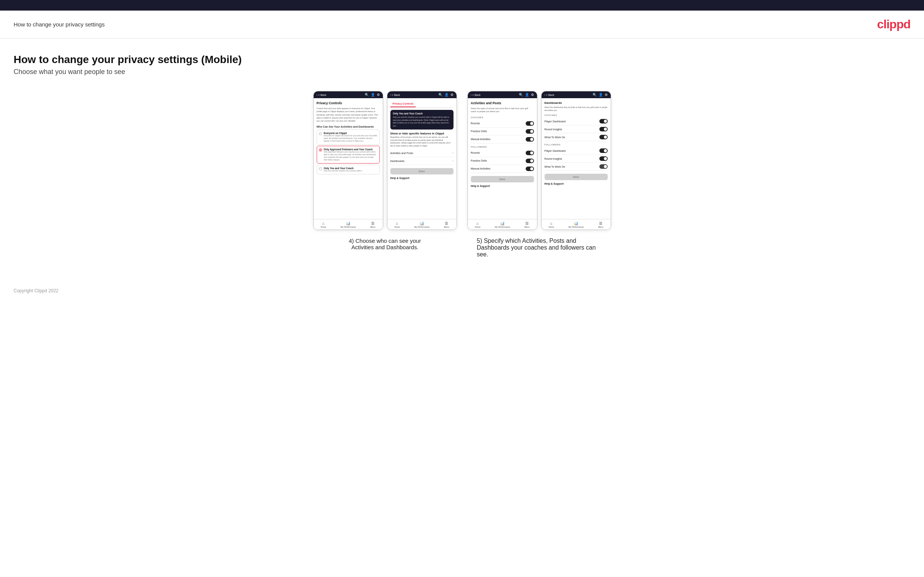 The width and height of the screenshot is (924, 577). Describe the element at coordinates (422, 225) in the screenshot. I see `nav-performance-2: 📊 My Performance` at that location.